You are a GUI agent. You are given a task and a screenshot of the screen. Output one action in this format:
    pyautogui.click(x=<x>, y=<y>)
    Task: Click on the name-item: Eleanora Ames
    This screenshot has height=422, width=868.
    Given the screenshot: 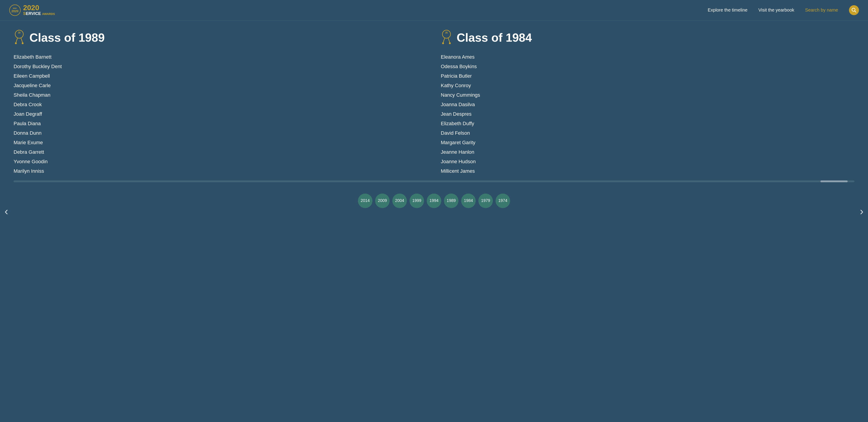 What is the action you would take?
    pyautogui.click(x=648, y=57)
    